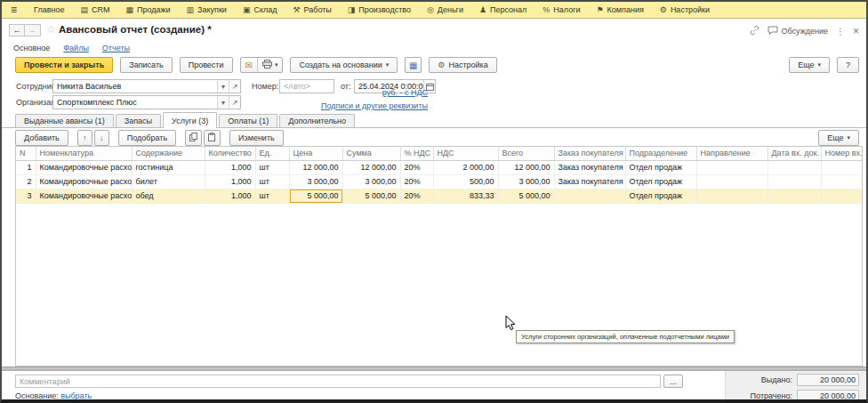  I want to click on table-row: 1Командировочные расходыгостиница1,000шт…, so click(439, 167).